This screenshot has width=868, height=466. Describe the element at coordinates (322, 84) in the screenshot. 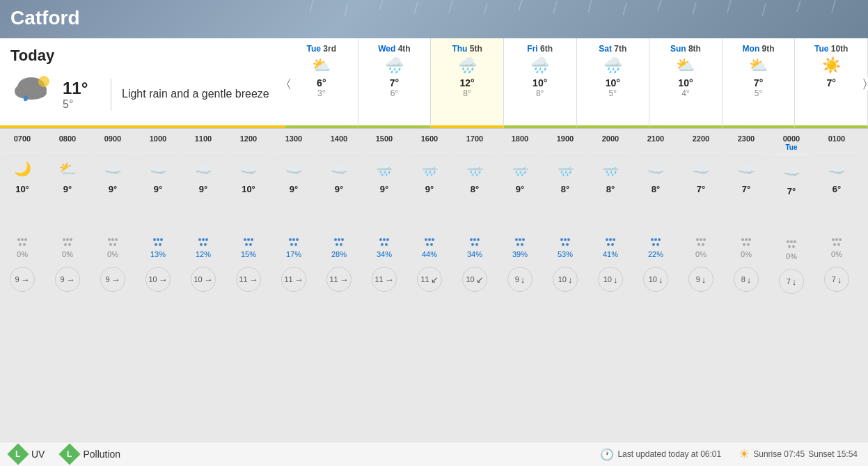

I see `forecast-day-0: Tue 3rd ⛅ 6° 3°` at that location.